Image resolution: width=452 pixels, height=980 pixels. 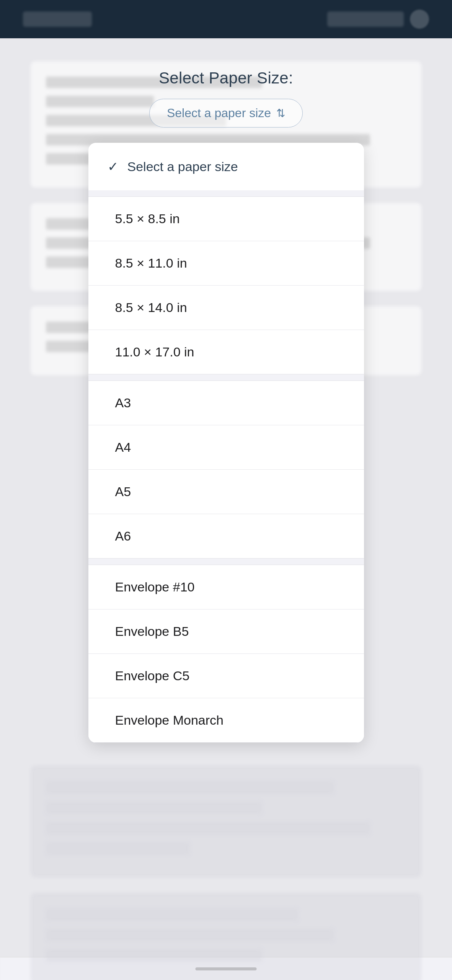 What do you see at coordinates (226, 632) in the screenshot?
I see `dropdown-item-envelope-b5: Envelope B5` at bounding box center [226, 632].